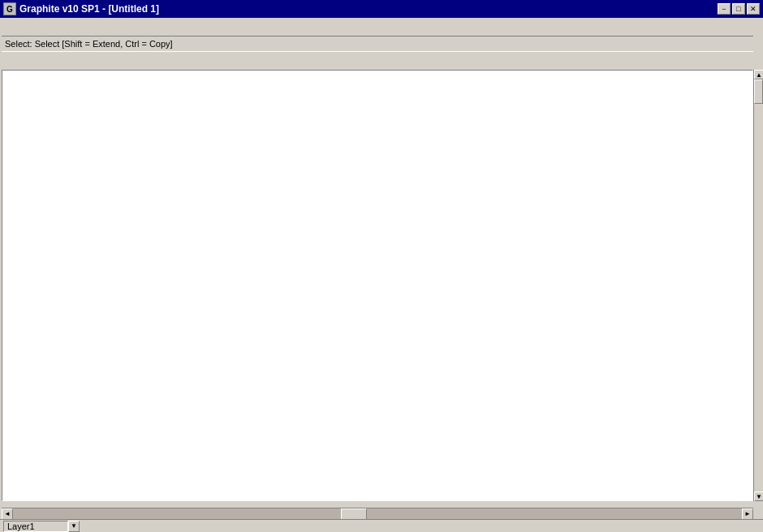  I want to click on scrollbar-horizontal-track, so click(377, 514).